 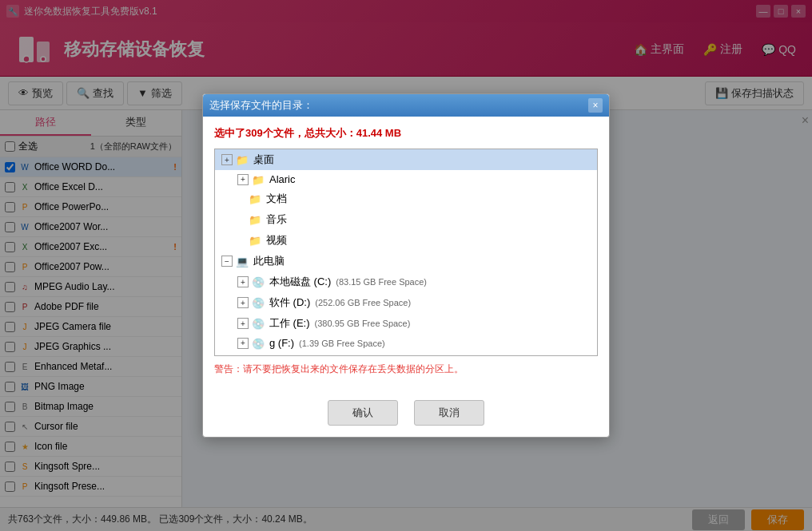 I want to click on modal-footer: 确认 取消, so click(x=406, y=414).